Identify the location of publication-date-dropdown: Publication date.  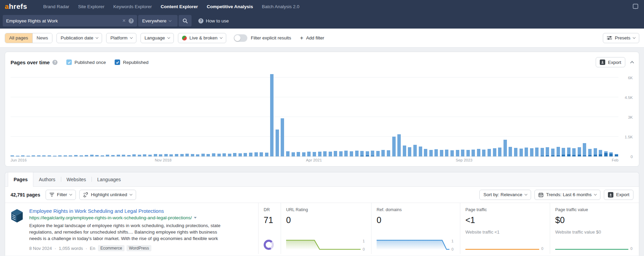
(79, 38).